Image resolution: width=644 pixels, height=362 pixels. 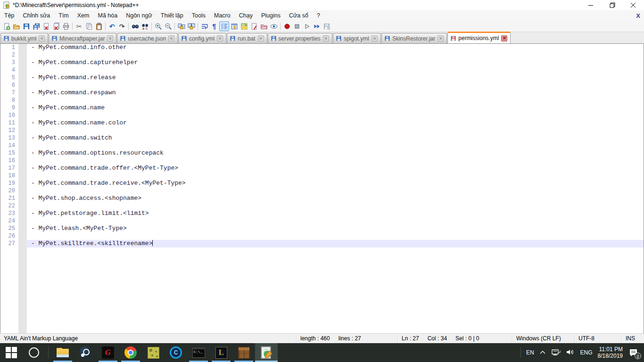 I want to click on sync-horizontal-scroll-icon, so click(x=191, y=26).